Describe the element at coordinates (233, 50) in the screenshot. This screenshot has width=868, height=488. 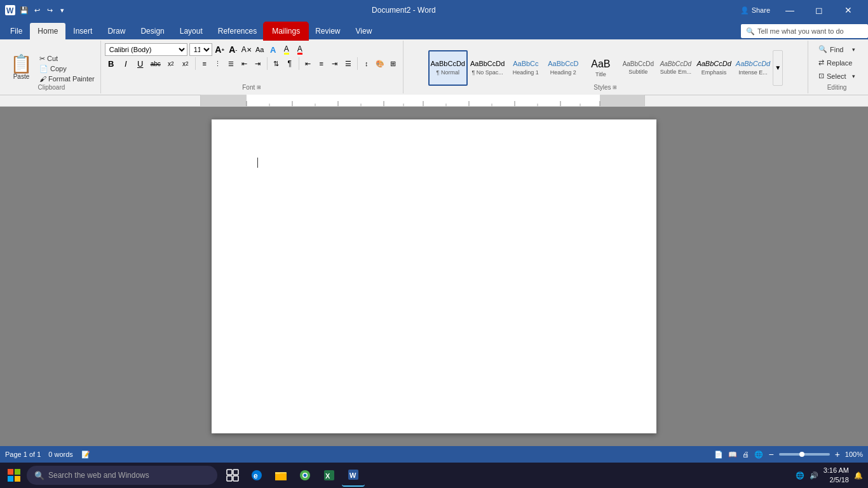
I see `shrink-font-btn: A-` at that location.